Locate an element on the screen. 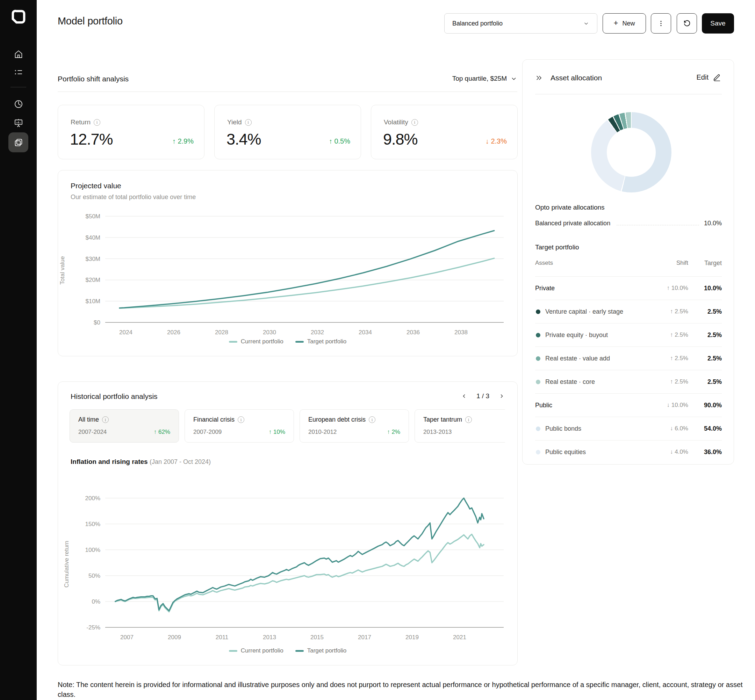  quartile-filter: Top quartile, $25M is located at coordinates (485, 79).